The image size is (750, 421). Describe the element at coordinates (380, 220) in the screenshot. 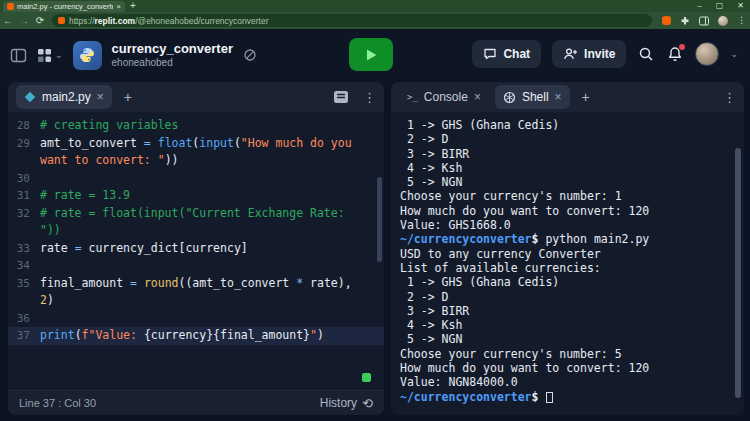

I see `editor-scrollbar` at that location.